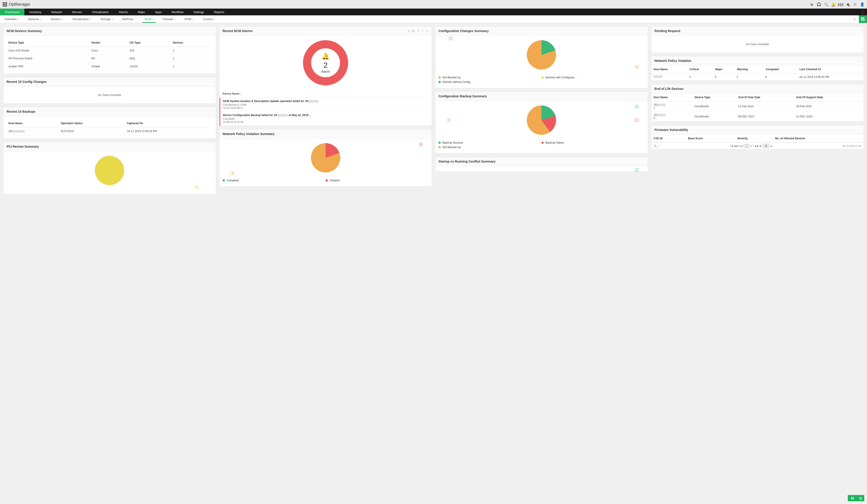 This screenshot has width=867, height=504. Describe the element at coordinates (863, 12) in the screenshot. I see `nav-more-icon: ⋮` at that location.